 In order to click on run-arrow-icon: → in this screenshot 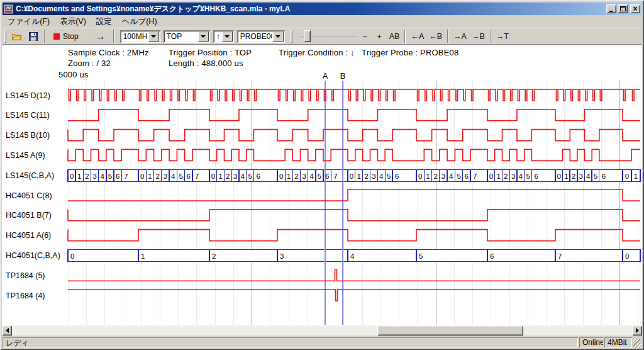, I will do `click(101, 37)`.